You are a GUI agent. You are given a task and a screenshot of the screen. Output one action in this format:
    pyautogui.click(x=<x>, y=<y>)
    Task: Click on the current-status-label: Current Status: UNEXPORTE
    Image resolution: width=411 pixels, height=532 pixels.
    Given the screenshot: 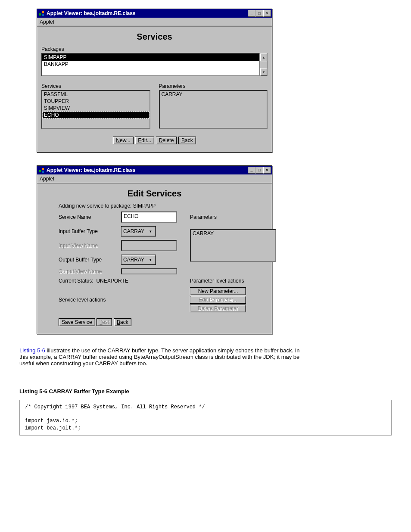 What is the action you would take?
    pyautogui.click(x=118, y=281)
    